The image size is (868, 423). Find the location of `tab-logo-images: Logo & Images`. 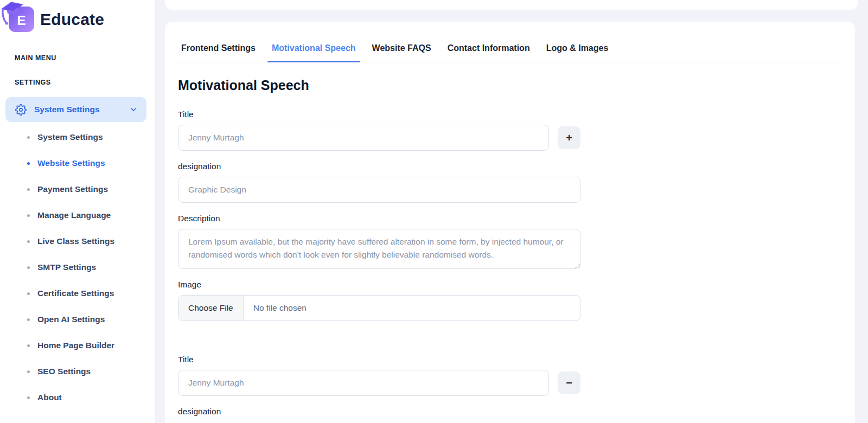

tab-logo-images: Logo & Images is located at coordinates (577, 52).